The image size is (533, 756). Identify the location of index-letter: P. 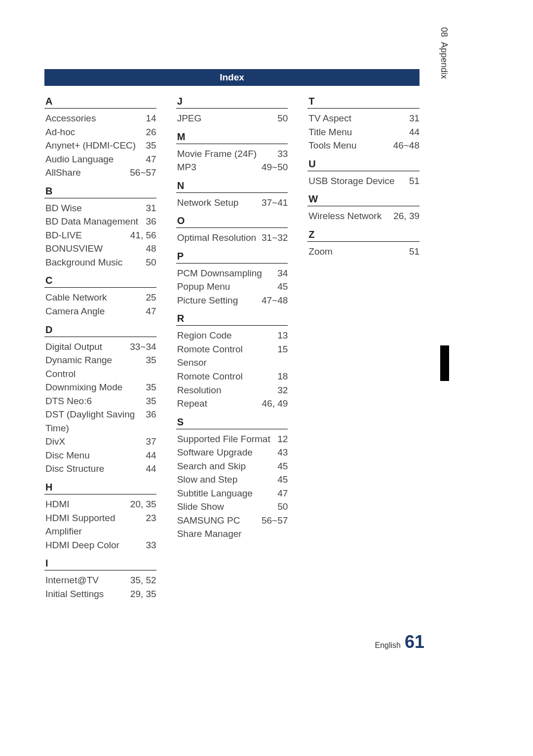
(232, 257).